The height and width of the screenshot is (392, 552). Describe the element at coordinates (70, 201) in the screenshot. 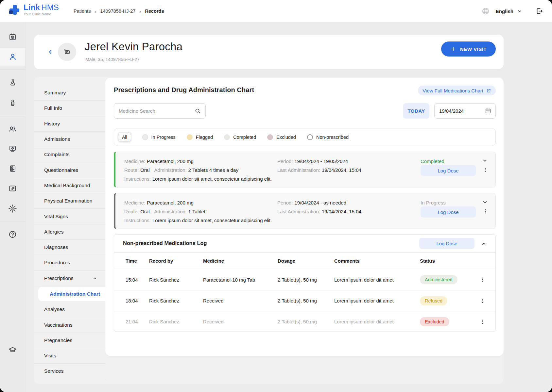

I see `nav-item-physical-examination: Physical Examination` at that location.